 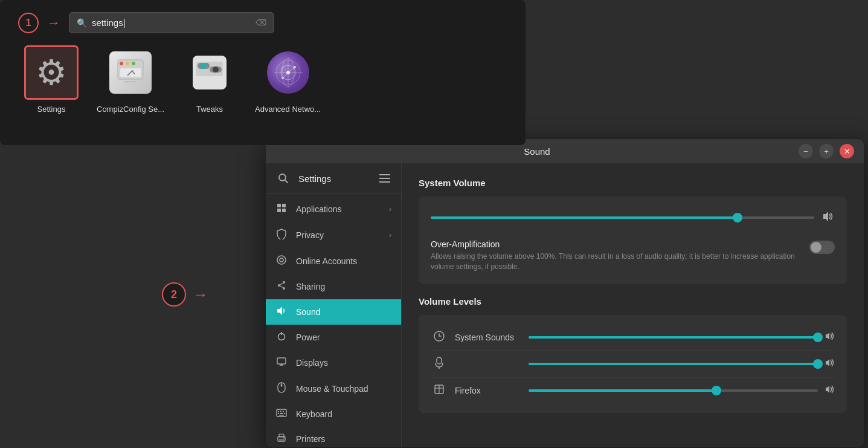 What do you see at coordinates (633, 241) in the screenshot?
I see `system-volume-card: Over-Amplification Allows raising the vo…` at bounding box center [633, 241].